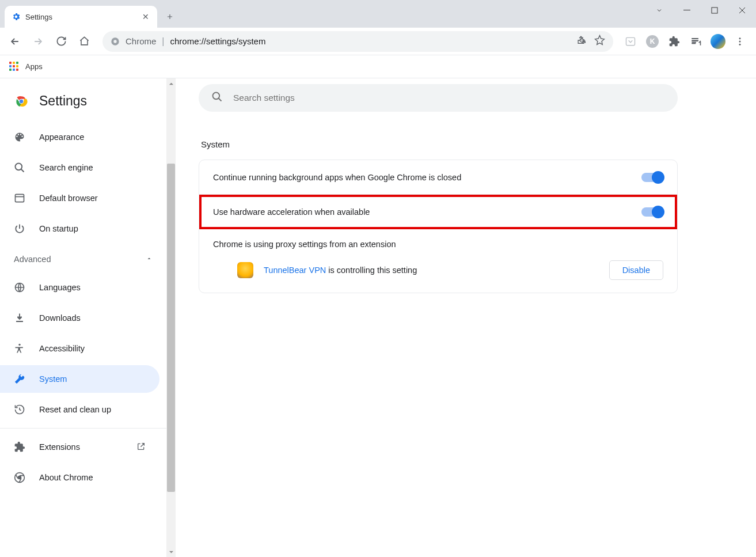 The height and width of the screenshot is (557, 756). I want to click on sidebar-item-label: On startup, so click(92, 229).